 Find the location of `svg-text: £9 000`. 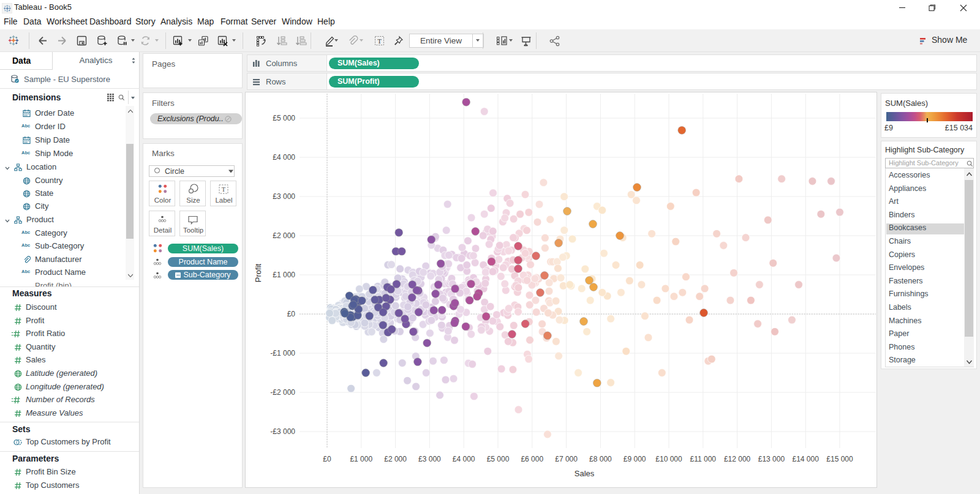

svg-text: £9 000 is located at coordinates (635, 459).